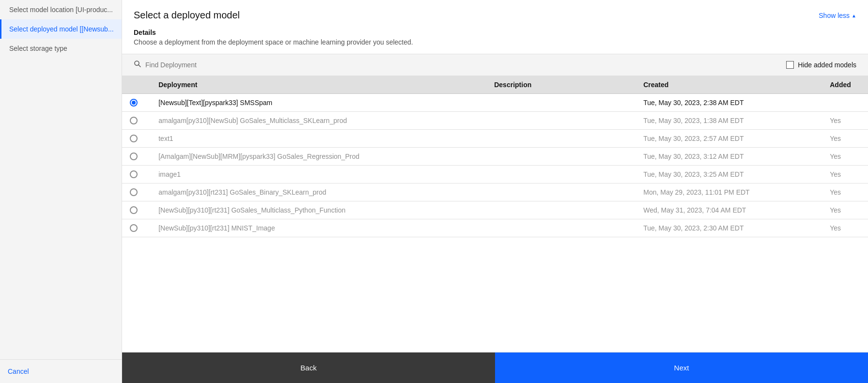 This screenshot has width=868, height=383. What do you see at coordinates (827, 65) in the screenshot?
I see `hide-added-label: Hide added models` at bounding box center [827, 65].